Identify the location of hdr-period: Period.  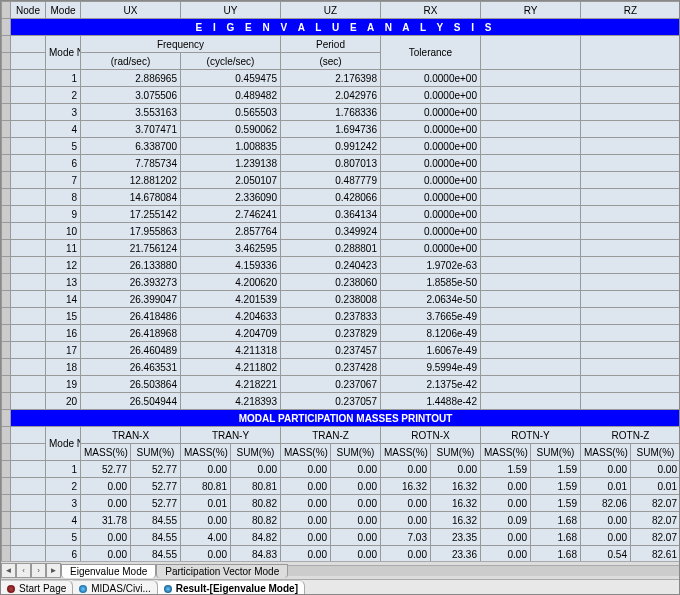
(331, 44).